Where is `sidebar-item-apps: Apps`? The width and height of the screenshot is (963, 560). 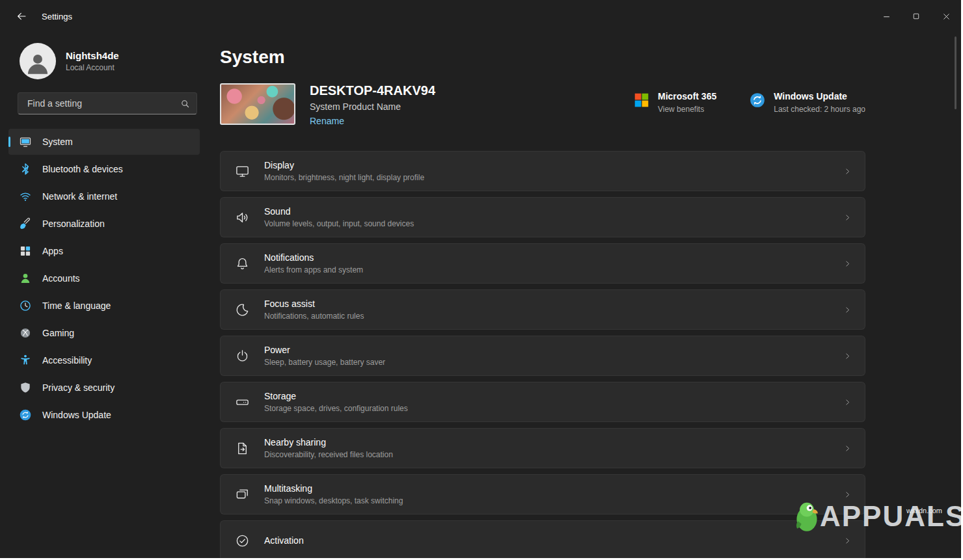 sidebar-item-apps: Apps is located at coordinates (104, 251).